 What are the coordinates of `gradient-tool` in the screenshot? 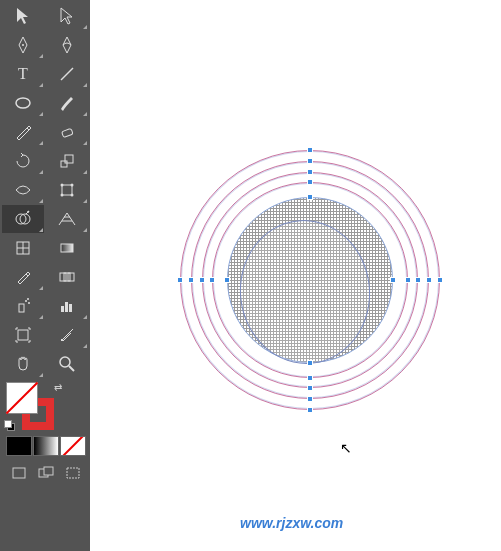 It's located at (67, 248).